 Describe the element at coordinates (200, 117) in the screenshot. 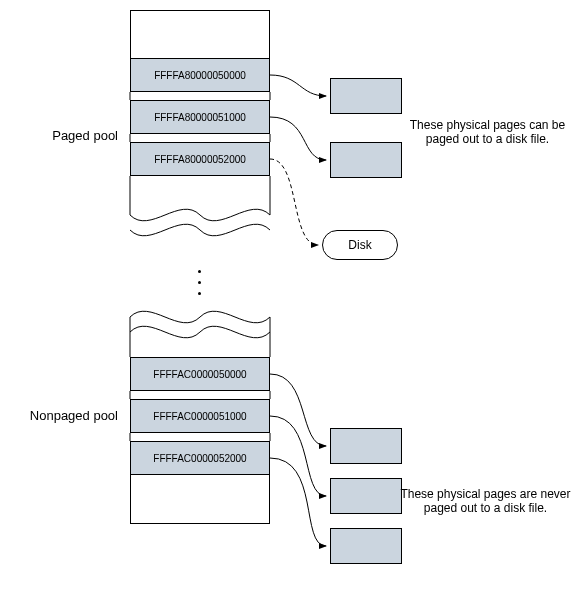

I see `paged-cell-1: FFFFA80000051000` at that location.